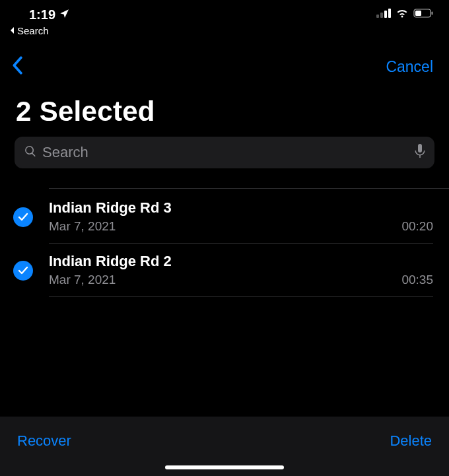 The image size is (449, 476). I want to click on breadcrumb-back-icon, so click(13, 30).